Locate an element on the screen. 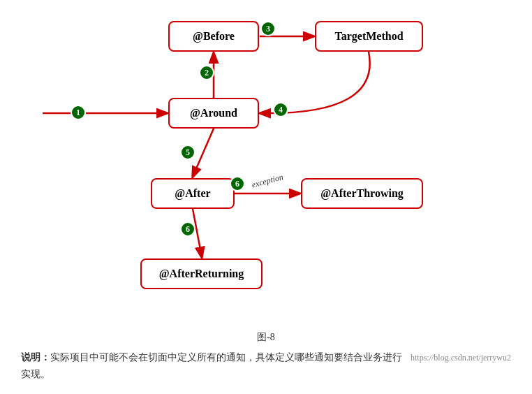  node-after: @After is located at coordinates (193, 194).